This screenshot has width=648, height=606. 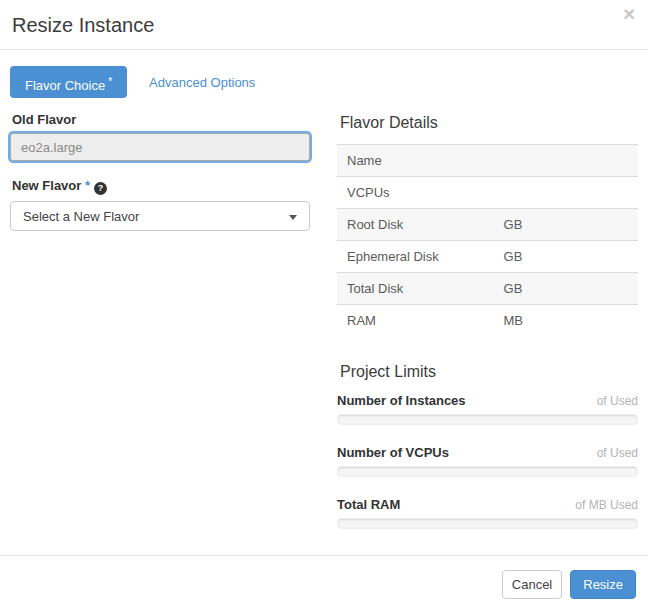 What do you see at coordinates (629, 14) in the screenshot?
I see `close-icon: ×` at bounding box center [629, 14].